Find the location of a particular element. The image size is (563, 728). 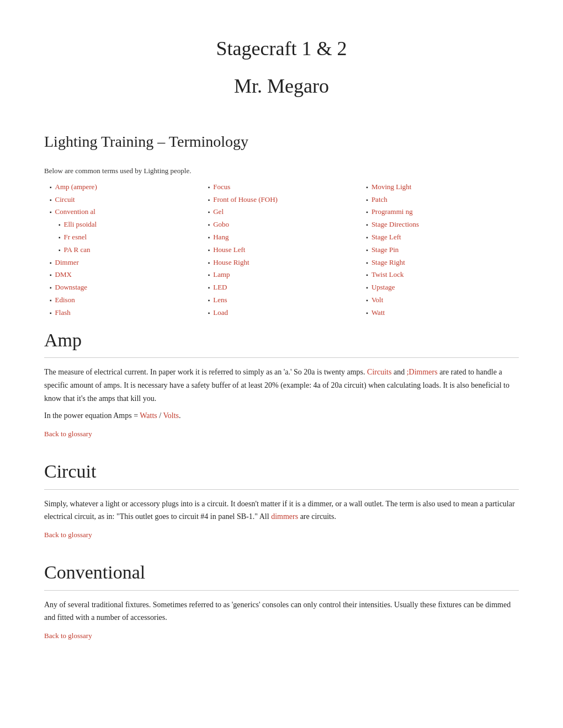

glossary-term-dimmer: Dimmer is located at coordinates (67, 263).